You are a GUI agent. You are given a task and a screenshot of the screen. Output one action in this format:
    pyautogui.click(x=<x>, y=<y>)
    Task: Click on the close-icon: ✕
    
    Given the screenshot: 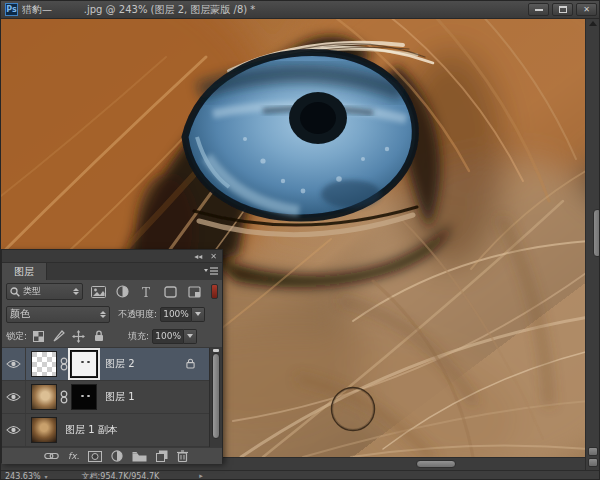 What is the action you would take?
    pyautogui.click(x=586, y=10)
    